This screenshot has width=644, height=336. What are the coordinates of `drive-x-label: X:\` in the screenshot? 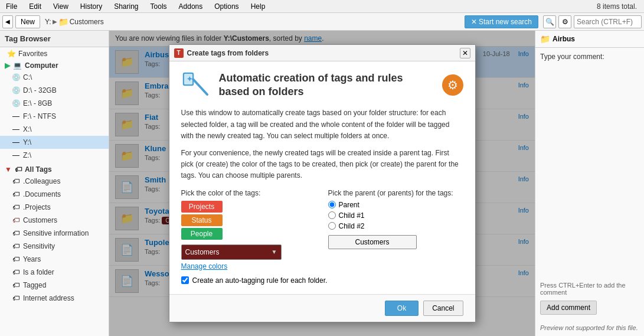 It's located at (27, 129).